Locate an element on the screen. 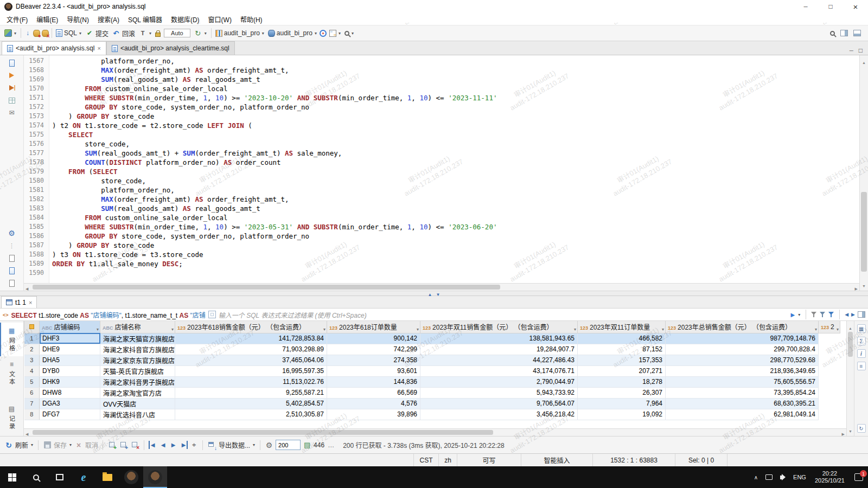 This screenshot has height=488, width=868. export-data-icon is located at coordinates (212, 445).